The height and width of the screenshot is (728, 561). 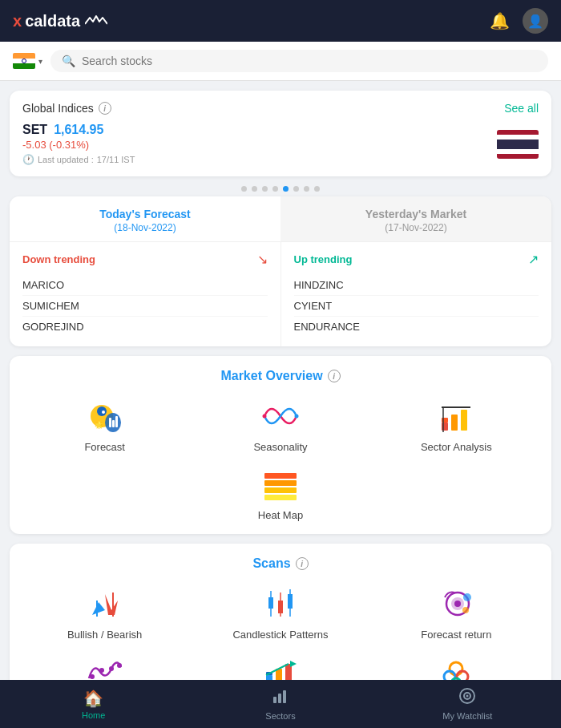 I want to click on today-tab-title: Today's Forecast, so click(x=145, y=214).